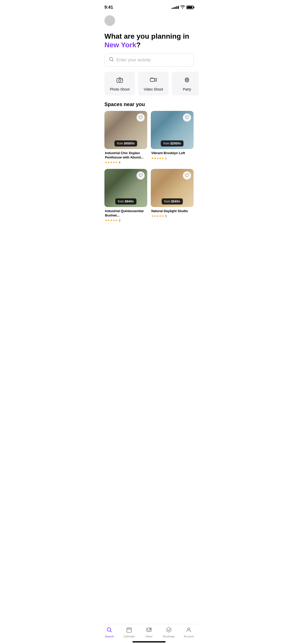  What do you see at coordinates (172, 188) in the screenshot?
I see `space-image-daylight: from $54/hr` at bounding box center [172, 188].